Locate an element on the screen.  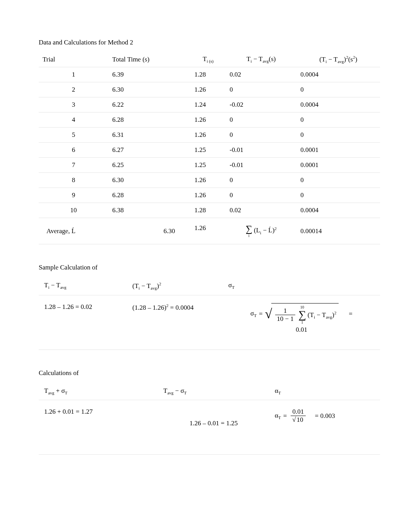
avg-sum-exp: 2 is located at coordinates (276, 228).